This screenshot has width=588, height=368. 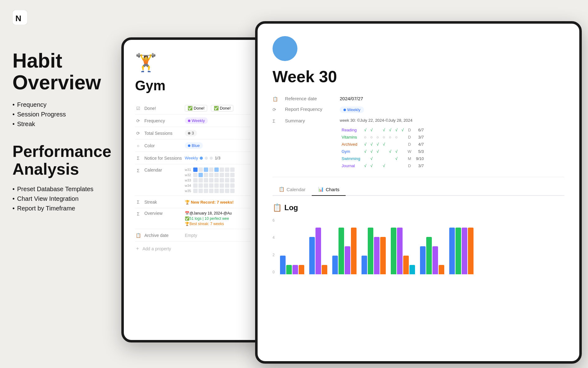 What do you see at coordinates (193, 86) in the screenshot?
I see `gym-title: Gym` at bounding box center [193, 86].